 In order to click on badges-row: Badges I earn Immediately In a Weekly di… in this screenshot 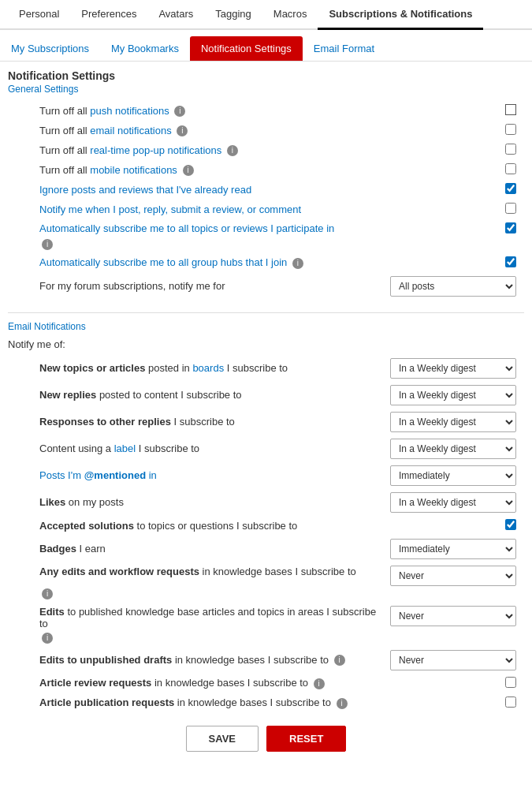, I will do `click(266, 549)`.